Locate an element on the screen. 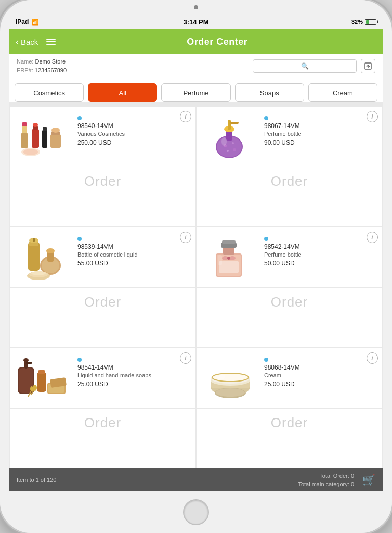 The height and width of the screenshot is (533, 392). order-button-0: Order is located at coordinates (103, 181).